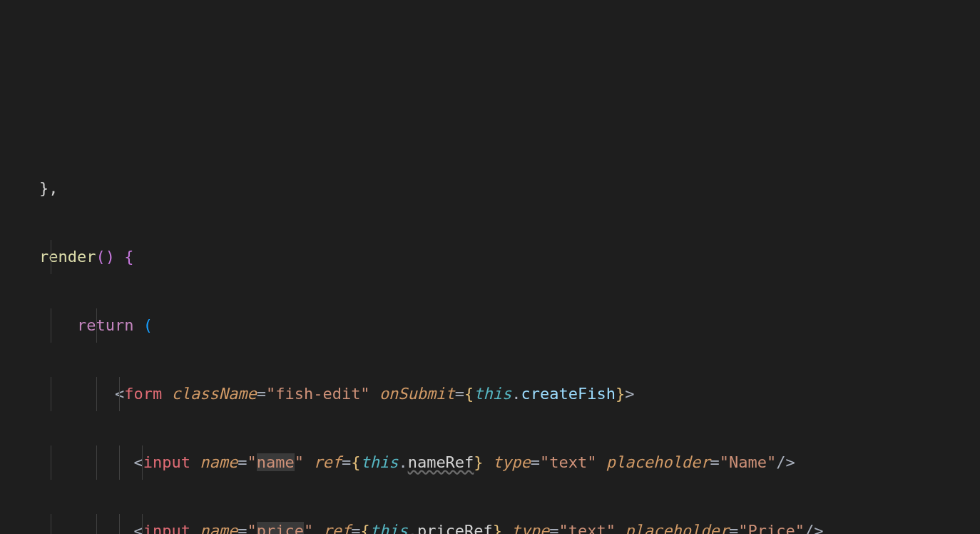 The image size is (980, 534). Describe the element at coordinates (490, 257) in the screenshot. I see `code-line: render() {` at that location.